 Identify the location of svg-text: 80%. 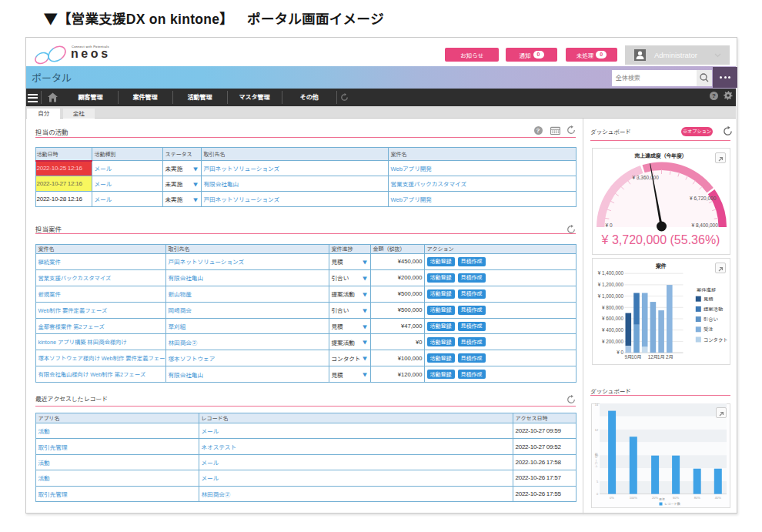
(697, 497).